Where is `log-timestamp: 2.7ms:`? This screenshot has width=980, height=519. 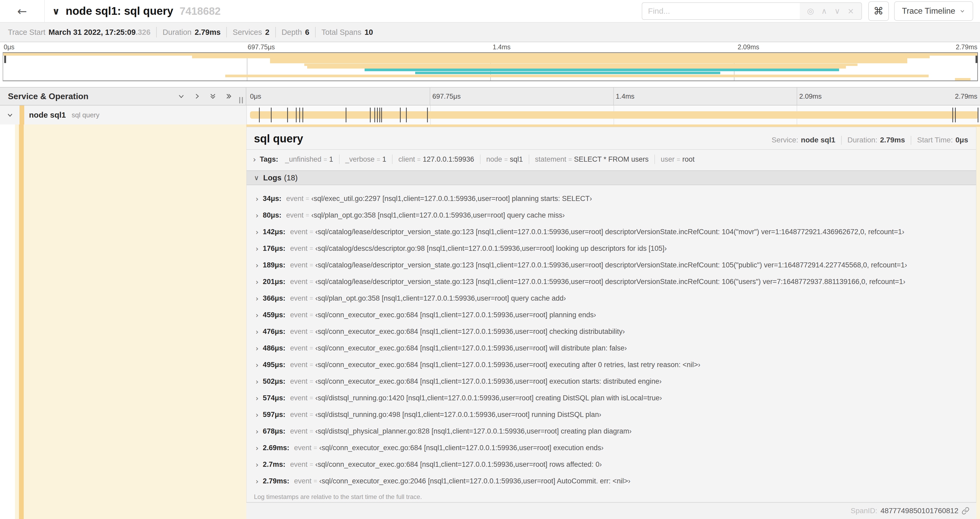
log-timestamp: 2.7ms: is located at coordinates (274, 465).